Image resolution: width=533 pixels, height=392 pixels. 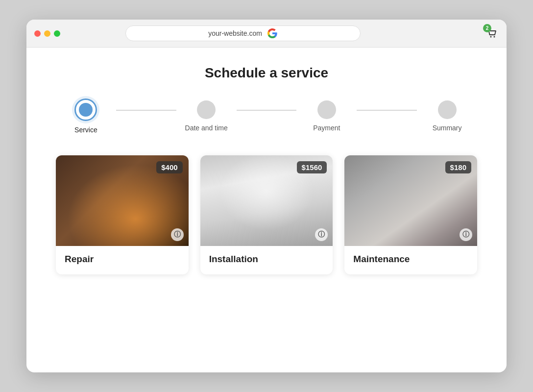 What do you see at coordinates (37, 33) in the screenshot?
I see `close-button` at bounding box center [37, 33].